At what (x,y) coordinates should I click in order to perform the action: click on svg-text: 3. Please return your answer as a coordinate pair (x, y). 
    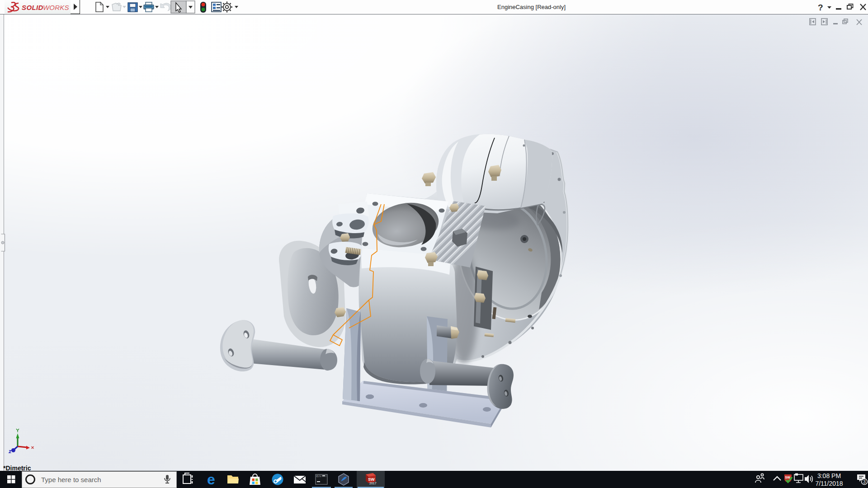
    Looking at the image, I should click on (864, 482).